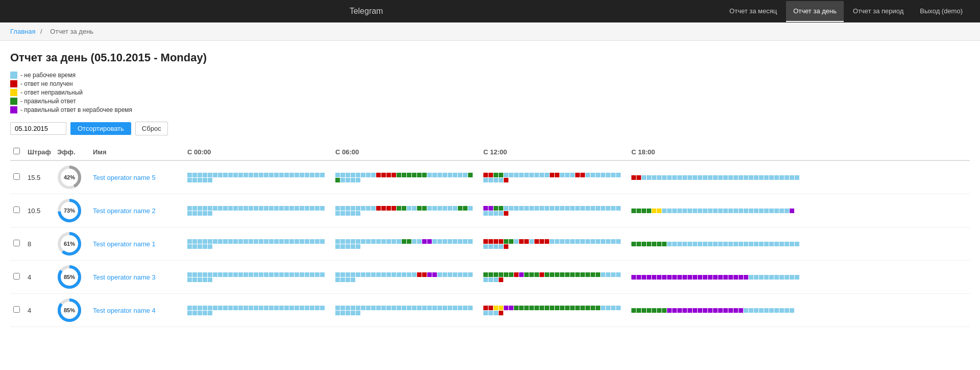 The height and width of the screenshot is (370, 980). What do you see at coordinates (490, 32) in the screenshot?
I see `breadcrumb: Главная / Отчет за день` at bounding box center [490, 32].